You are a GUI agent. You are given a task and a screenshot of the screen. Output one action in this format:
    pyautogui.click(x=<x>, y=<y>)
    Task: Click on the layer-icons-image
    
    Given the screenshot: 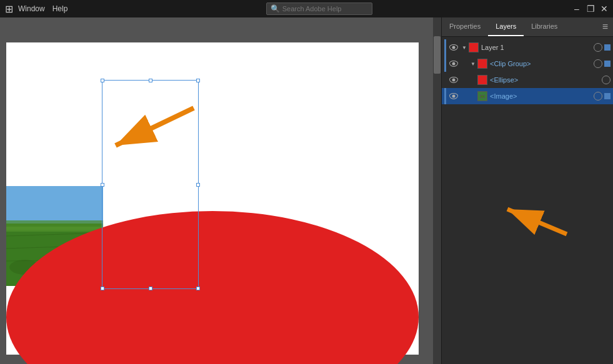 What is the action you would take?
    pyautogui.click(x=602, y=96)
    